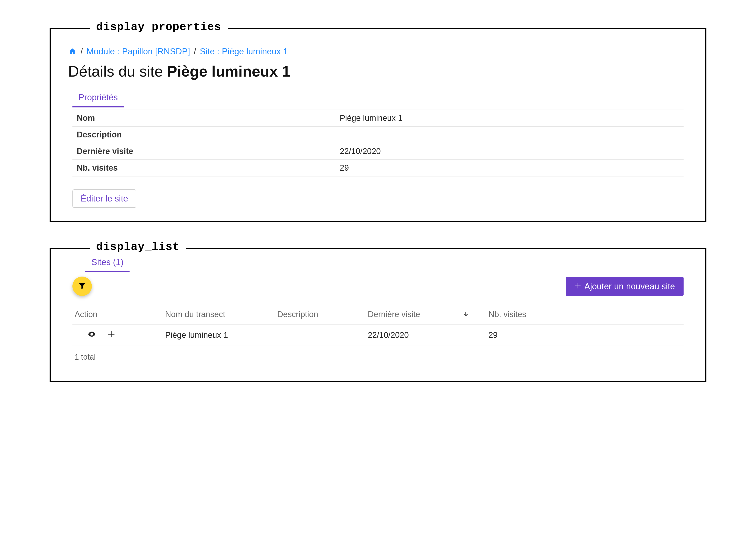  Describe the element at coordinates (118, 71) in the screenshot. I see `page-title-prefix: Détails du site` at that location.